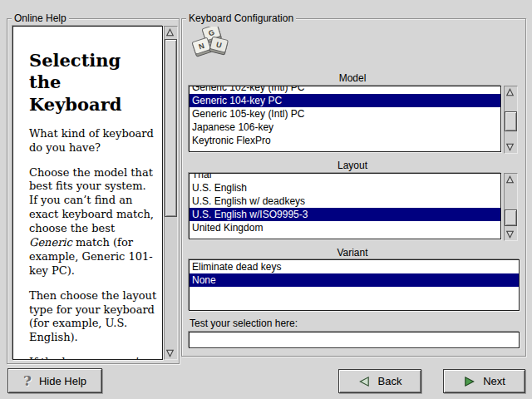 This screenshot has height=399, width=532. I want to click on back-button-label: Back, so click(391, 381).